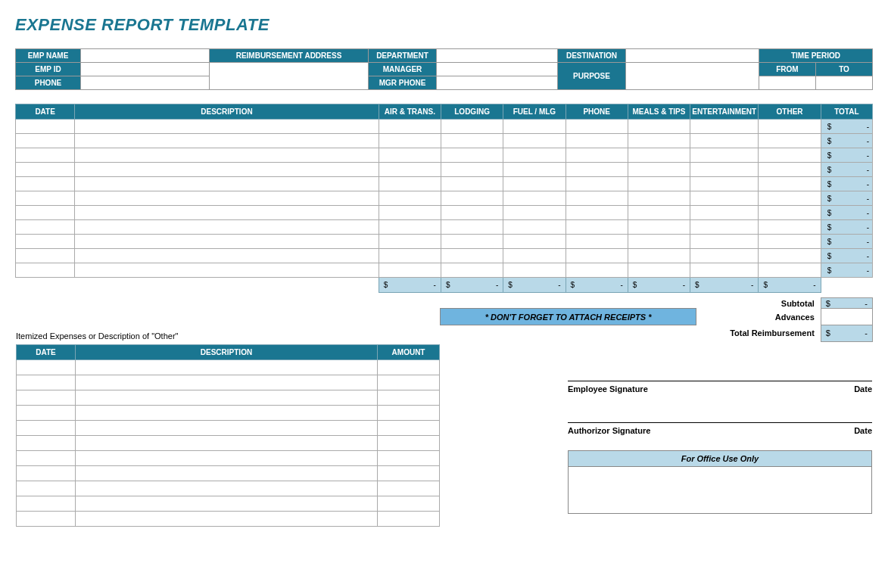 Image resolution: width=888 pixels, height=588 pixels. Describe the element at coordinates (145, 70) in the screenshot. I see `field-emp-id` at that location.